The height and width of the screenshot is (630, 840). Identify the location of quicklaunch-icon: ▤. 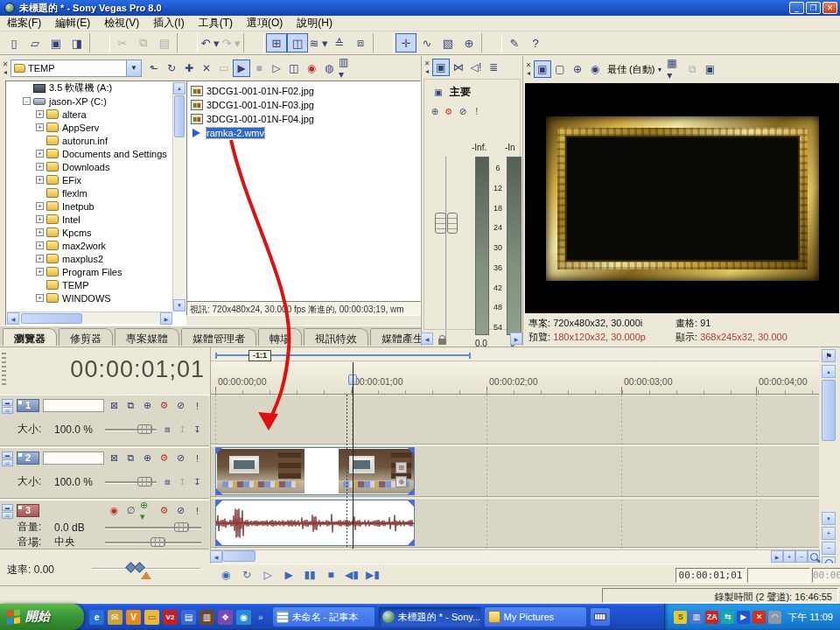
(189, 618).